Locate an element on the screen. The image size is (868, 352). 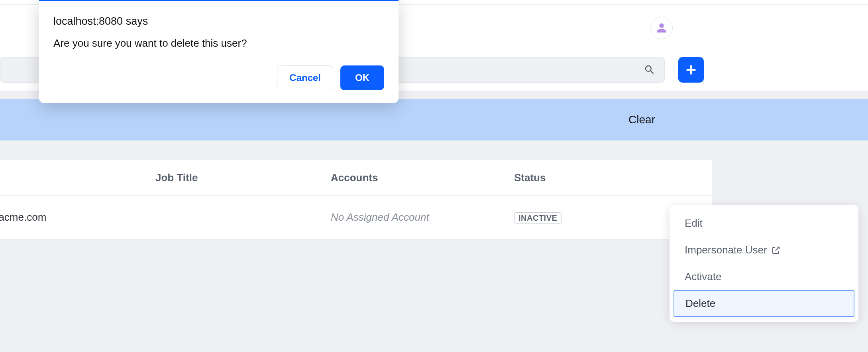
add-button is located at coordinates (691, 70).